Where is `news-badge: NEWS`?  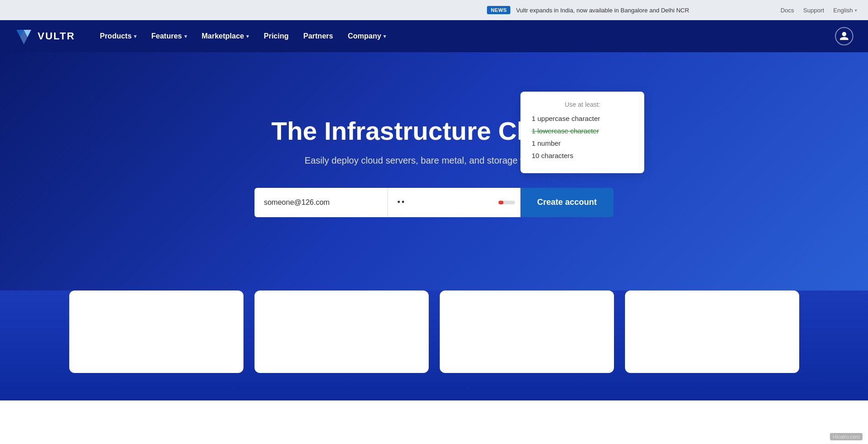
news-badge: NEWS is located at coordinates (499, 10).